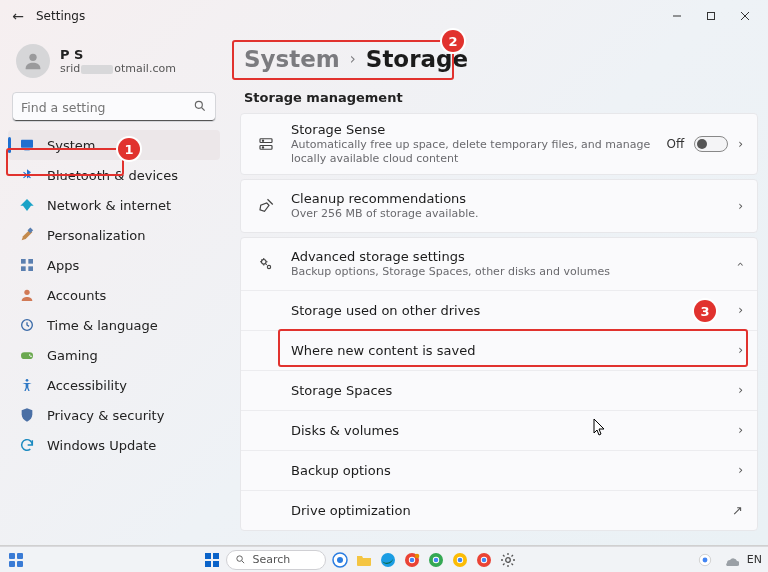 Image resolution: width=768 pixels, height=572 pixels. I want to click on advanced-item-label: Backup options, so click(514, 470).